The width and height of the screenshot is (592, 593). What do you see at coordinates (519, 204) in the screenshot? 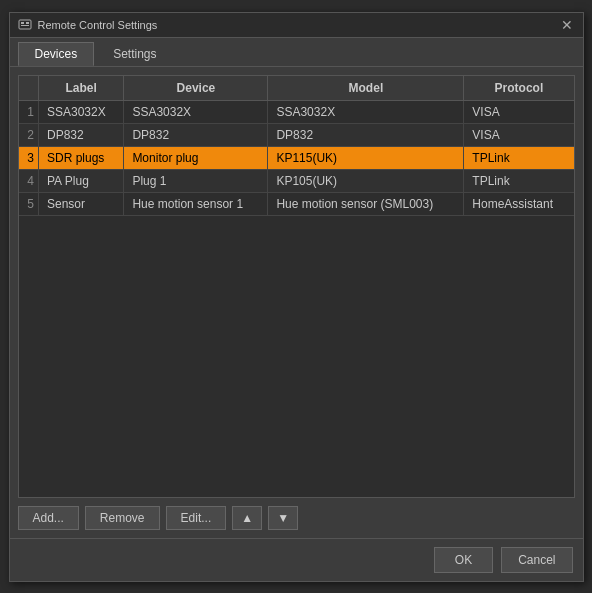
I see `cell-protocol: HomeAssistant` at bounding box center [519, 204].